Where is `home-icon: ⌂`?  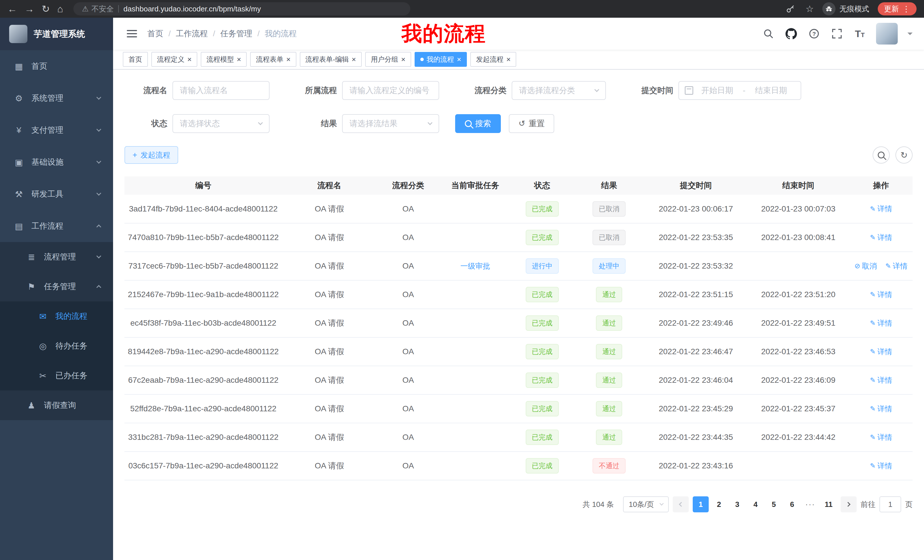
home-icon: ⌂ is located at coordinates (60, 9).